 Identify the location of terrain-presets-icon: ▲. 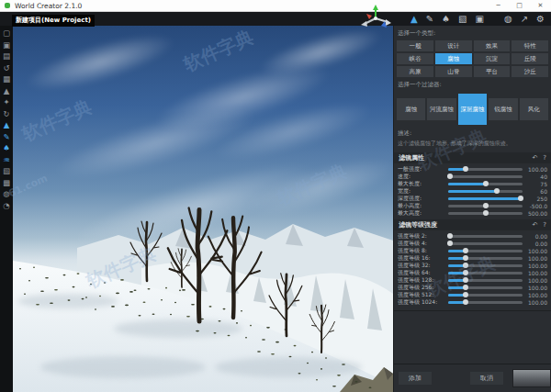
(7, 92).